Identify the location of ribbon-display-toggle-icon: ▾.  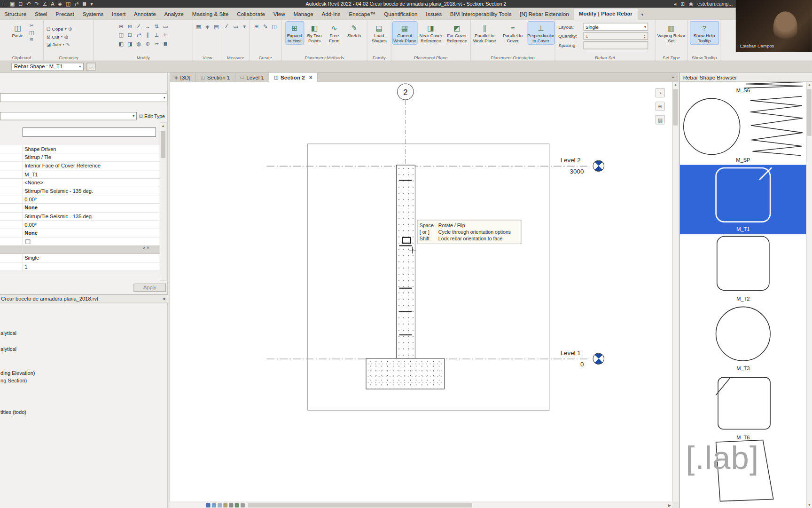
(642, 15).